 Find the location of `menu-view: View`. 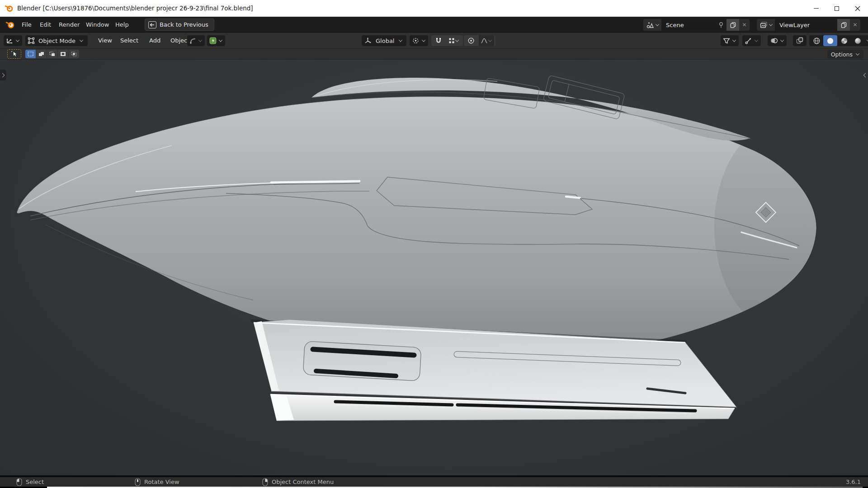

menu-view: View is located at coordinates (105, 41).